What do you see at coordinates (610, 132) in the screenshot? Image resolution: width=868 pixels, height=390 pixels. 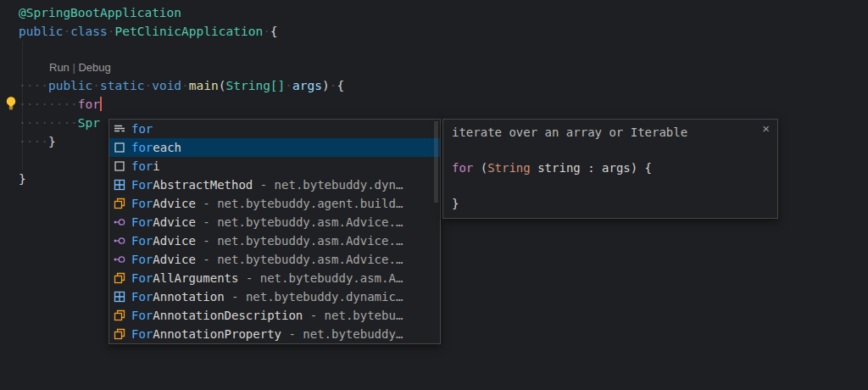 I see `docs-summary: iterate over an array or Iterable` at bounding box center [610, 132].